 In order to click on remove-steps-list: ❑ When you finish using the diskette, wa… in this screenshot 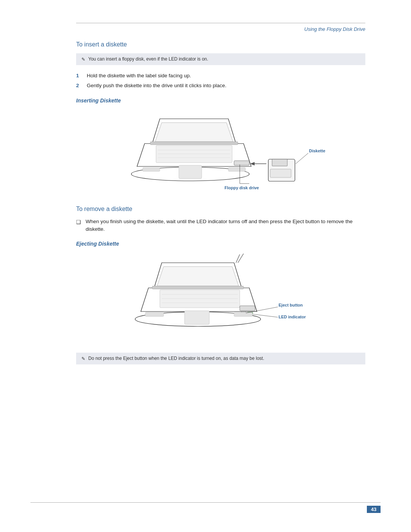, I will do `click(221, 225)`.